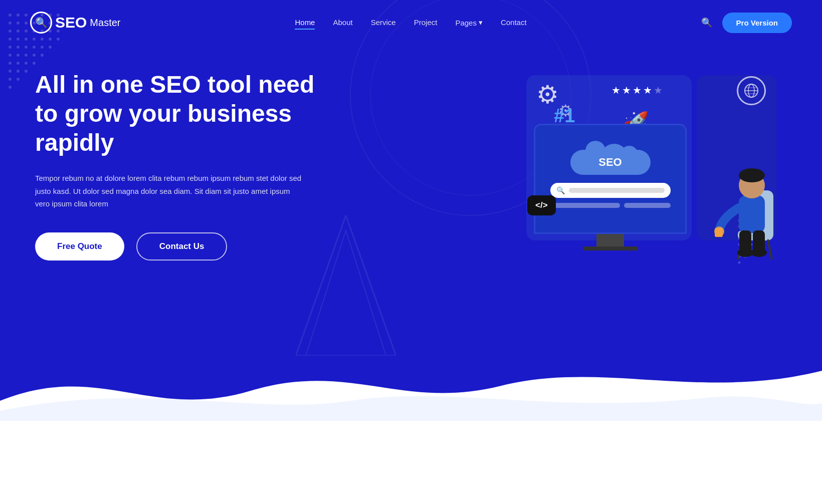 This screenshot has height=504, width=822. I want to click on nav-project: Project, so click(426, 22).